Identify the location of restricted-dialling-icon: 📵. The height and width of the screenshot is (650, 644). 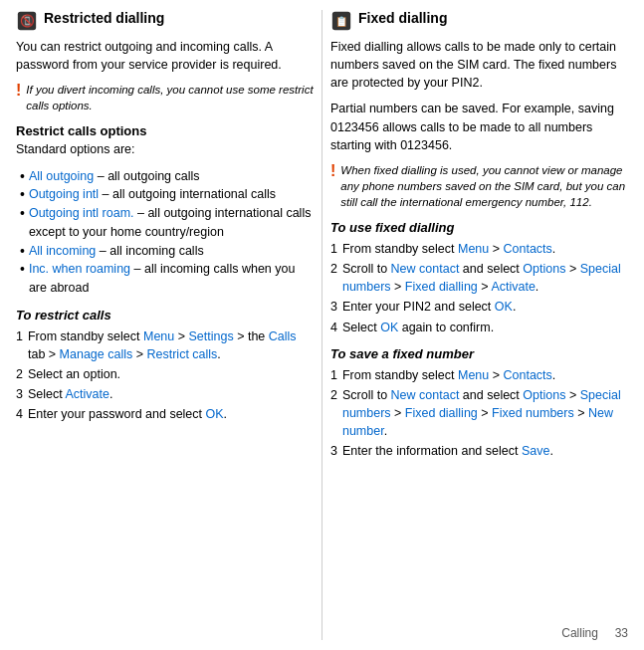
(27, 21).